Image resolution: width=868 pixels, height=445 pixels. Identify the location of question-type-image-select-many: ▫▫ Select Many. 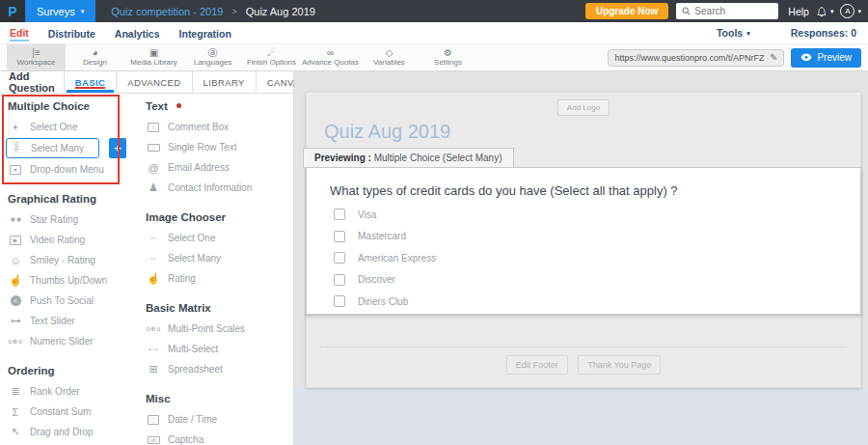
(218, 259).